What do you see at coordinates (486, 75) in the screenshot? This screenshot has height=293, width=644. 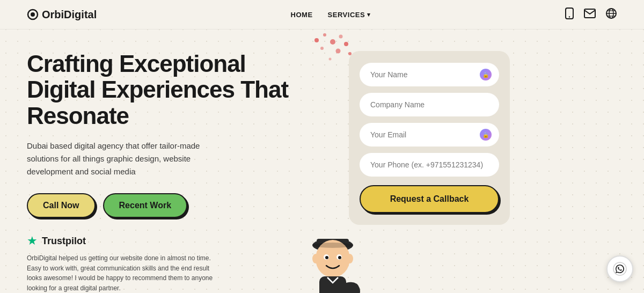 I see `name-lock-icon: 🔒` at bounding box center [486, 75].